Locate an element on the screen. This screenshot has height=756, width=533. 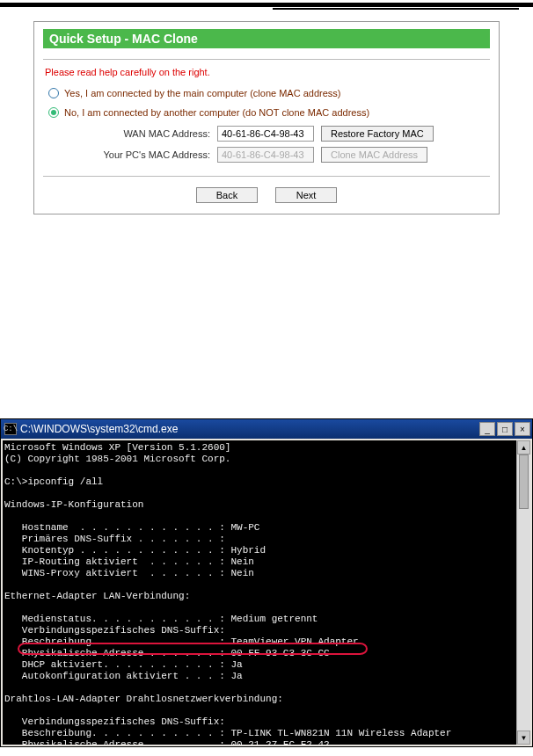
cmd-icon: C:\ is located at coordinates (11, 429).